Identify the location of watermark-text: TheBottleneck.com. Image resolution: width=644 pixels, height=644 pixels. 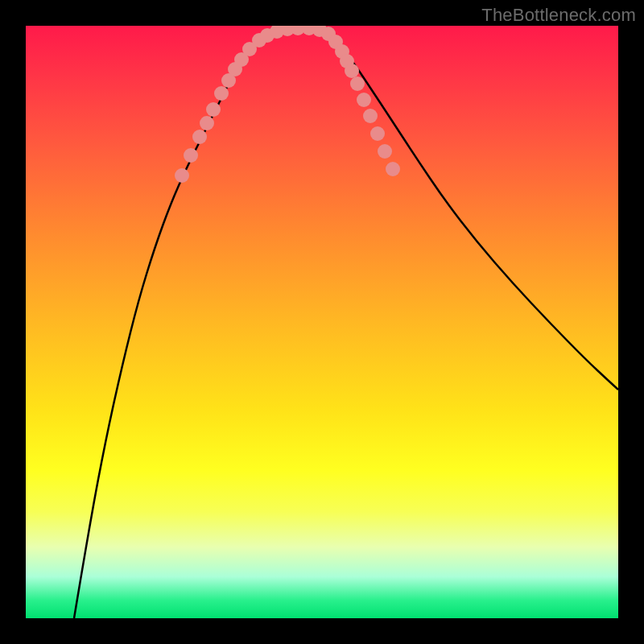
(559, 15).